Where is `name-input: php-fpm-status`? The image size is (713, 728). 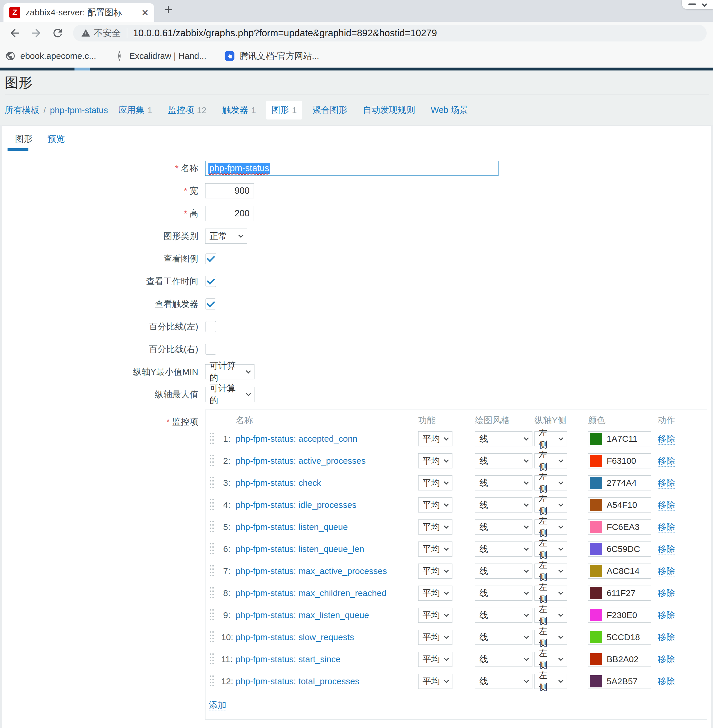
name-input: php-fpm-status is located at coordinates (352, 168).